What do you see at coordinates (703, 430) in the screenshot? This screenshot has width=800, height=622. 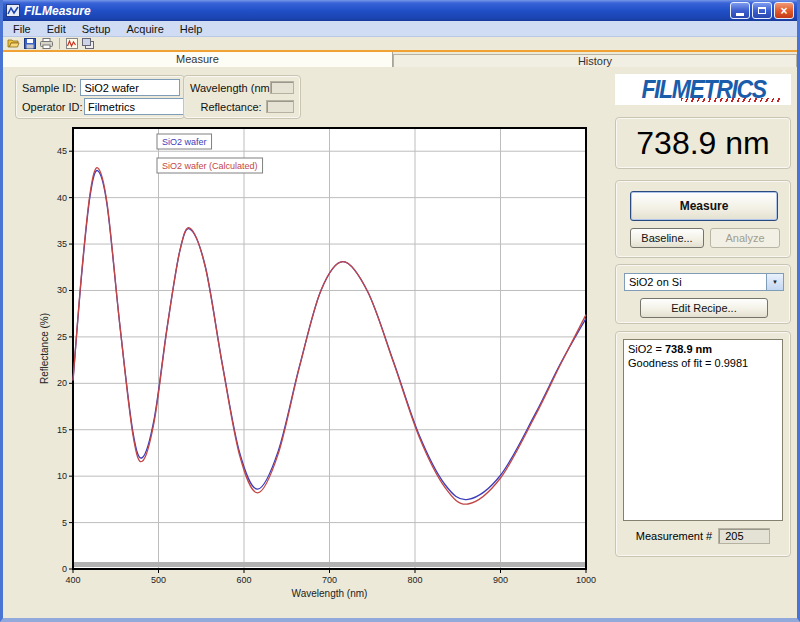 I see `results-text-box: SiO2 = 738.9 nm Goodness of fit = 0.9981` at bounding box center [703, 430].